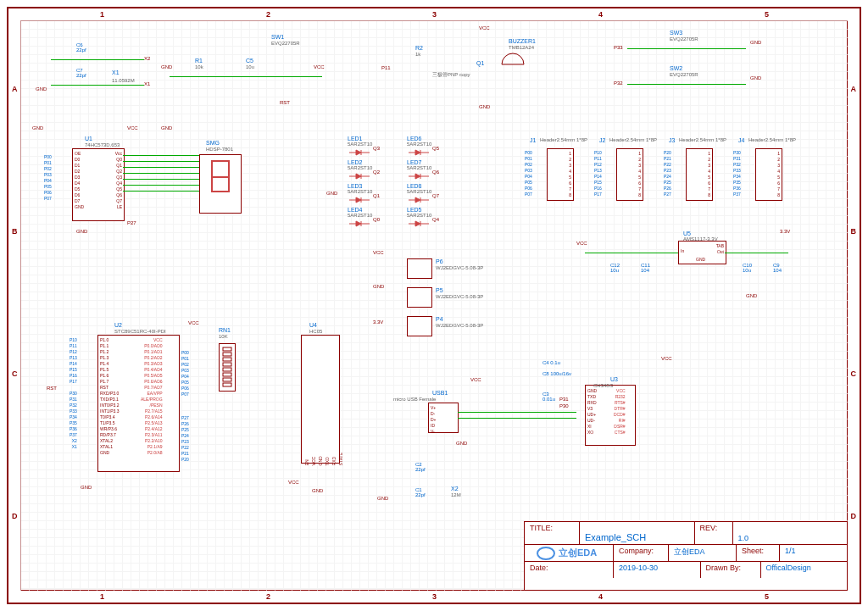 The width and height of the screenshot is (868, 611). I want to click on company-value: 立创EDA, so click(703, 553).